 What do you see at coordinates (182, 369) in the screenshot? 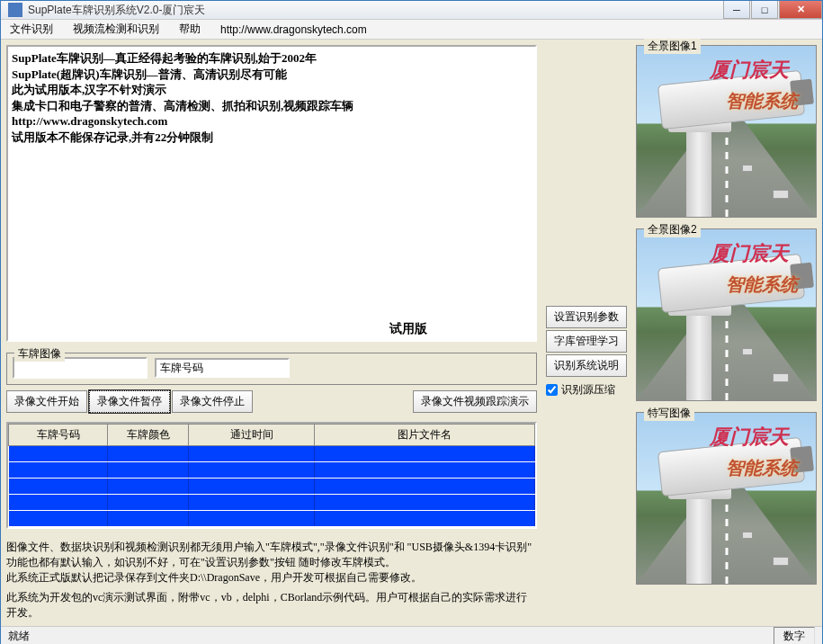
I see `plate-number-label: 车牌号码` at bounding box center [182, 369].